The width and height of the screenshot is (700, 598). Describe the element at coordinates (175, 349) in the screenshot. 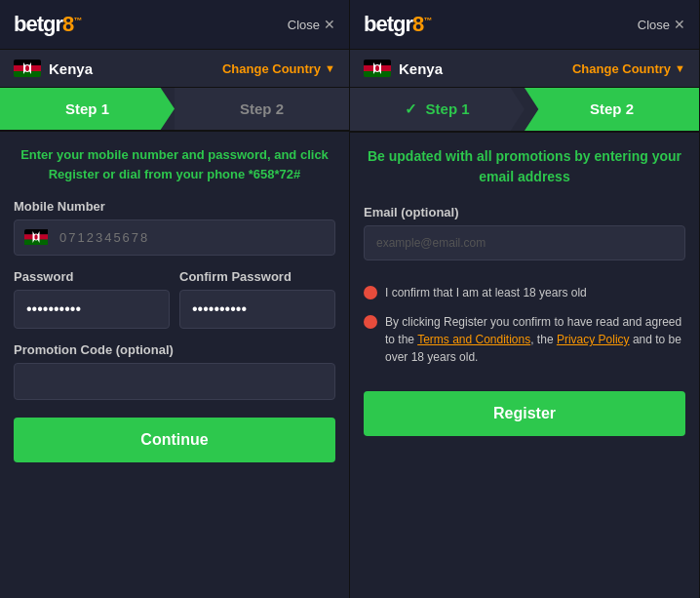

I see `promo-label: Promotion Code (optional)` at that location.